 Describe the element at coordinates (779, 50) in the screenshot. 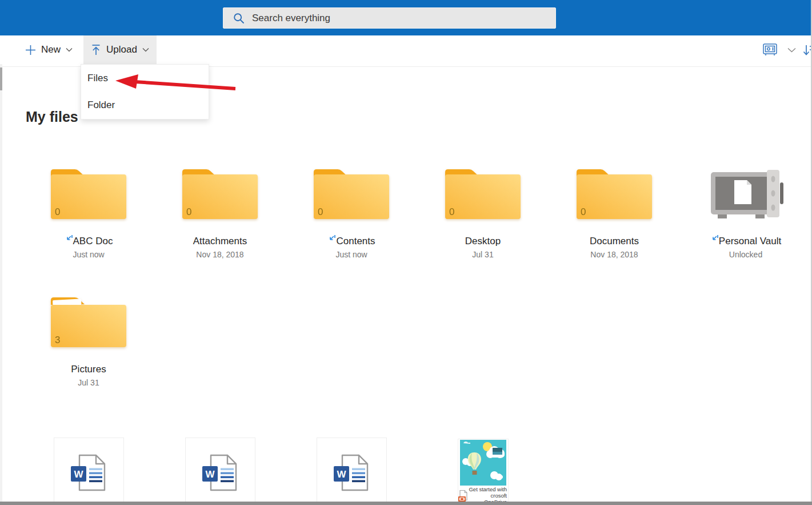

I see `toolbar-right-group` at that location.